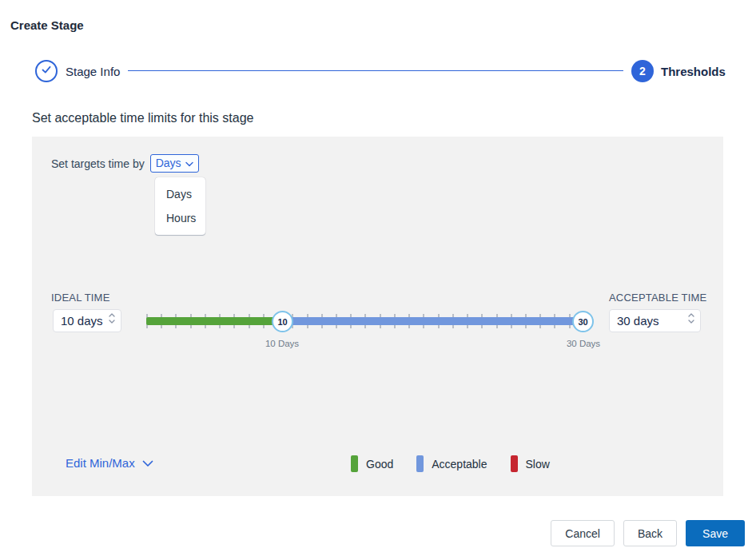  I want to click on legend-label-acceptable: Acceptable, so click(459, 464).